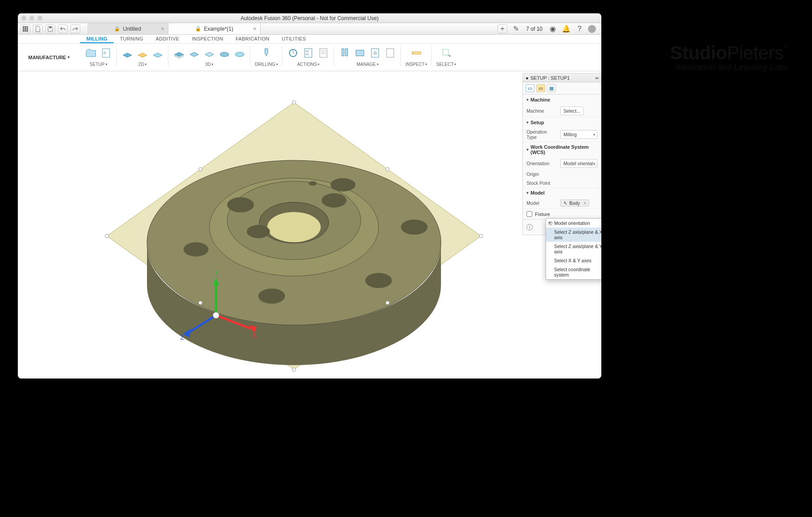 This screenshot has height=517, width=812. What do you see at coordinates (551, 88) in the screenshot?
I see `panel-tab-postprocess-icon: ▦` at bounding box center [551, 88].